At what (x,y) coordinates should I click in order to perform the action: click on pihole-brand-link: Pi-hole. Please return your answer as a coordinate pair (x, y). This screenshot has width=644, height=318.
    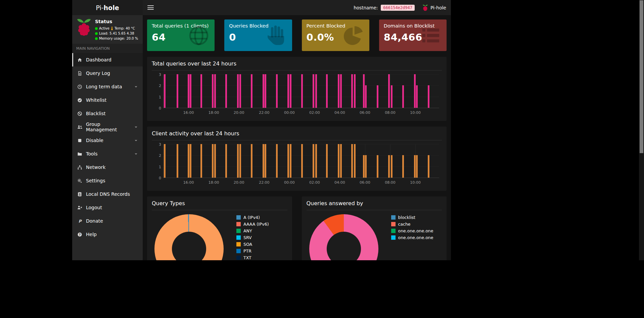
    Looking at the image, I should click on (434, 8).